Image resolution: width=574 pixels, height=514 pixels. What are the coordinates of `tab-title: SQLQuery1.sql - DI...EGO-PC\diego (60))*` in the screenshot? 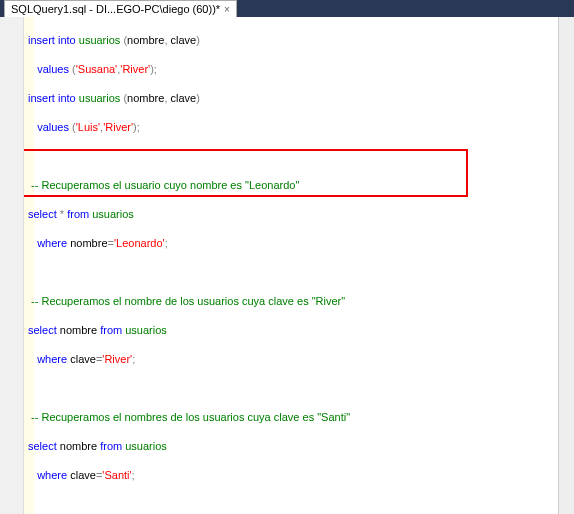 It's located at (116, 9).